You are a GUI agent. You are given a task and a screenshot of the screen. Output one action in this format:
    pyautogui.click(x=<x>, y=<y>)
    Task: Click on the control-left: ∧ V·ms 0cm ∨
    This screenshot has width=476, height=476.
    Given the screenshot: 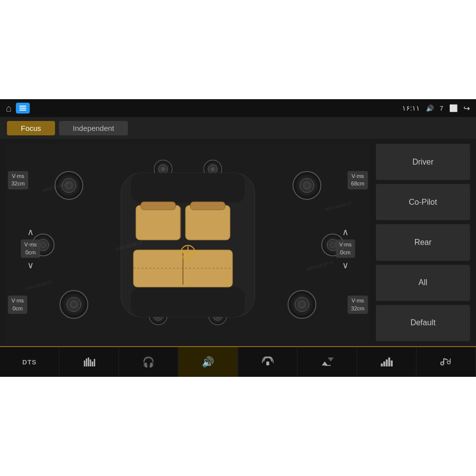 What is the action you would take?
    pyautogui.click(x=31, y=249)
    